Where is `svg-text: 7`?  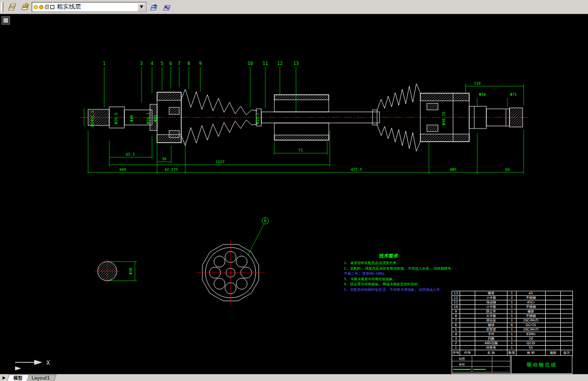
svg-text: 7 is located at coordinates (179, 64).